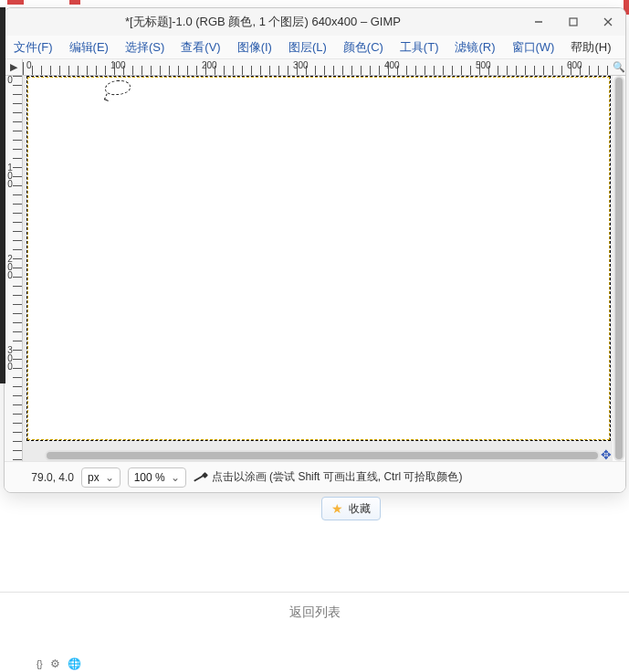  What do you see at coordinates (606, 455) in the screenshot?
I see `navigation-icon: ✥` at bounding box center [606, 455].